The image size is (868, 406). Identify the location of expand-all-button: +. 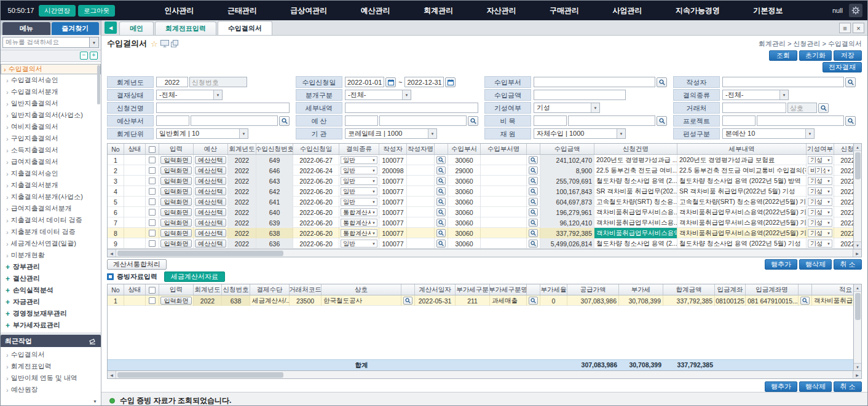
(93, 55).